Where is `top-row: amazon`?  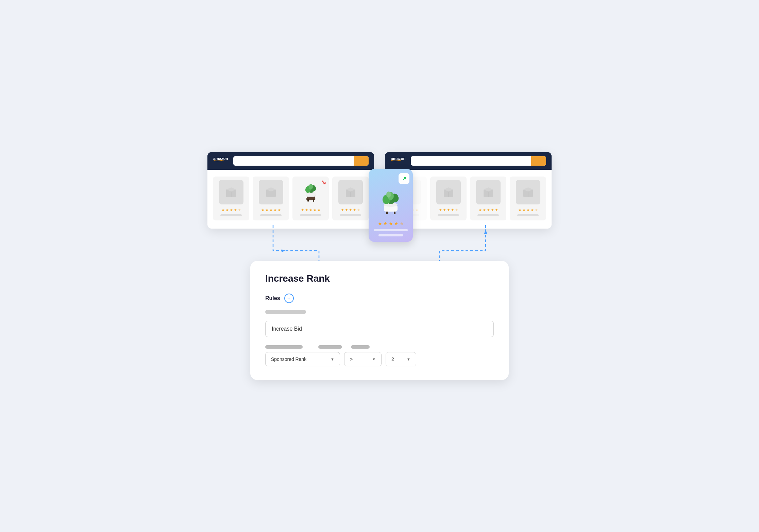 top-row: amazon is located at coordinates (380, 190).